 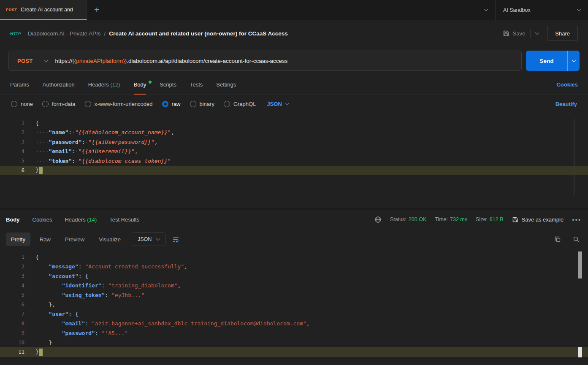 I want to click on code-line: 2 "message": "Account created successful…, so click(x=294, y=267).